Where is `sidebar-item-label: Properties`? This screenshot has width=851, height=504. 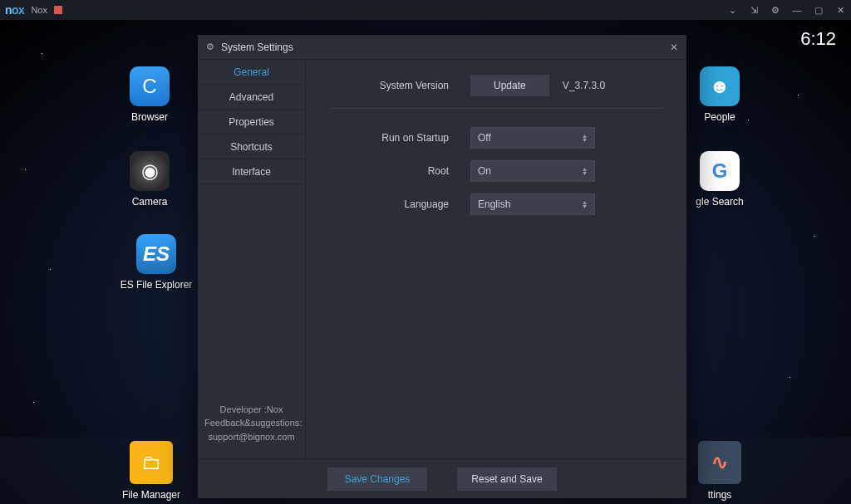 sidebar-item-label: Properties is located at coordinates (251, 122).